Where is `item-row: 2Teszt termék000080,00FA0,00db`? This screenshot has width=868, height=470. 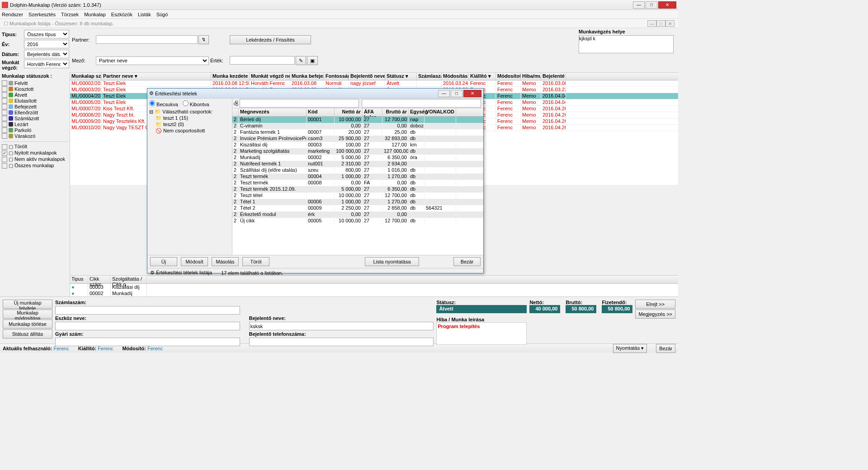
item-row: 2Teszt termék000080,00FA0,00db is located at coordinates (358, 183).